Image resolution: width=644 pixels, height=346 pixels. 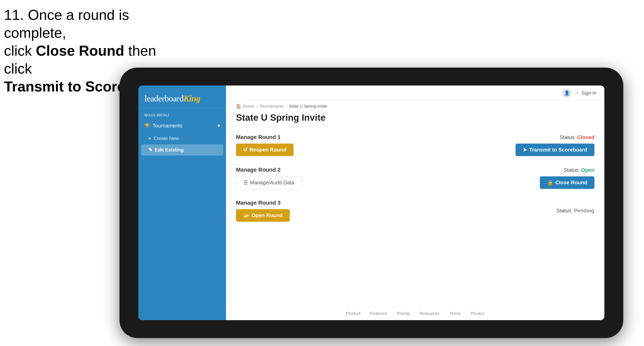 I want to click on send-icon: ➤, so click(x=525, y=150).